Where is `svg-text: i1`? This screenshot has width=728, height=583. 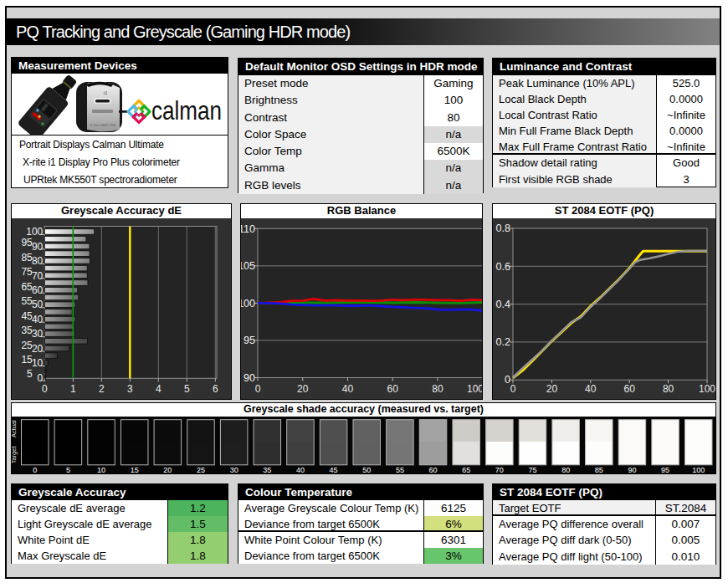
svg-text: i1 is located at coordinates (105, 93).